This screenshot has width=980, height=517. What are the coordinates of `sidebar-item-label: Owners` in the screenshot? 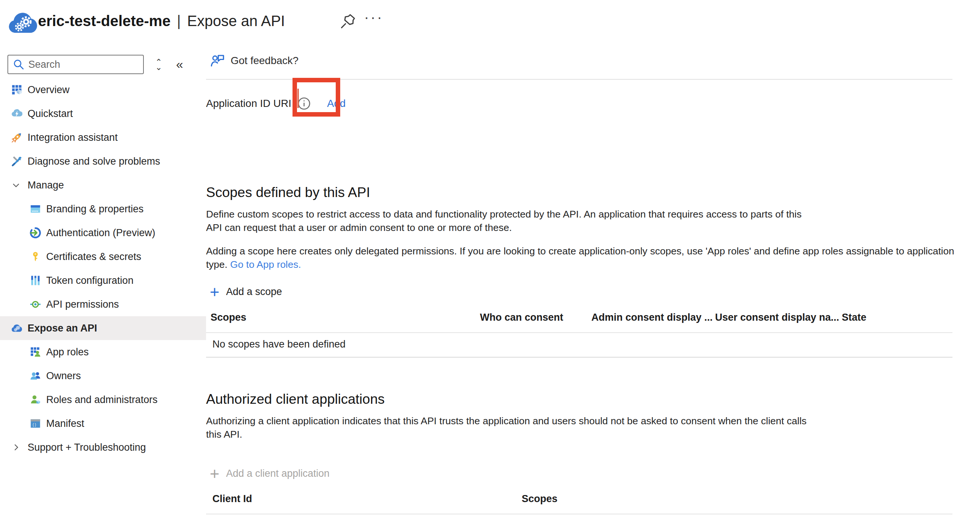 It's located at (64, 376).